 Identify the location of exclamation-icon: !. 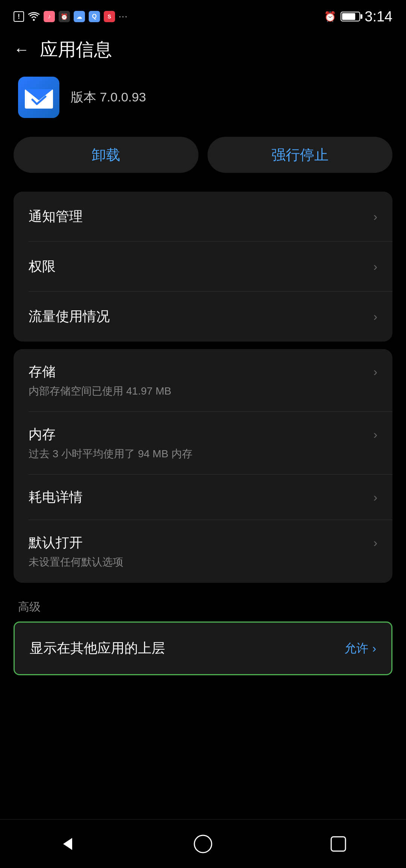
(19, 17).